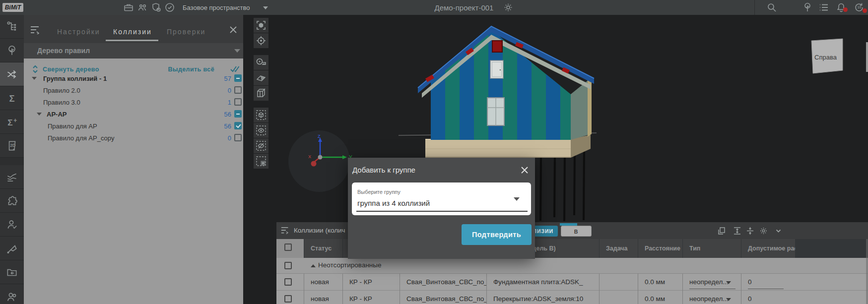  I want to click on copy-icon, so click(722, 231).